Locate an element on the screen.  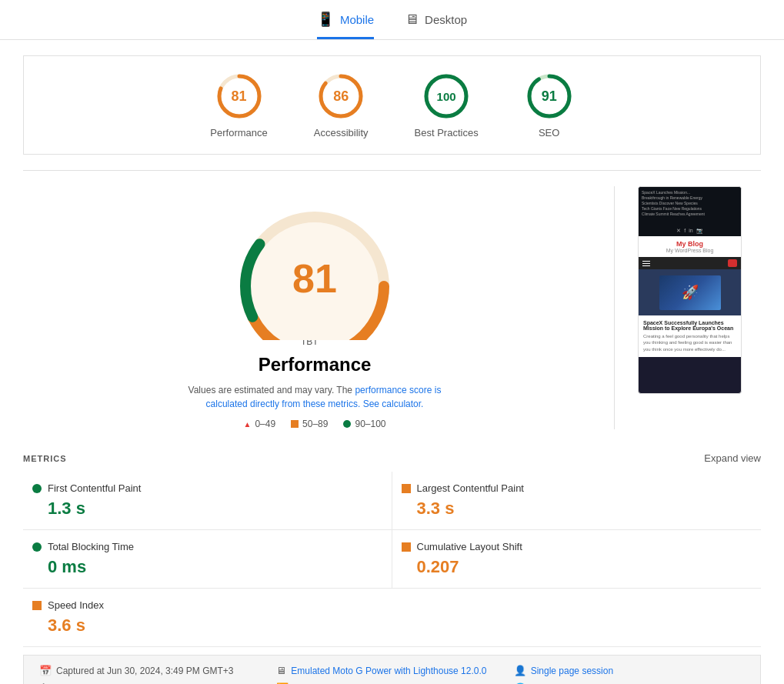
cls-name: Cumulative Layout Shift is located at coordinates (469, 546).